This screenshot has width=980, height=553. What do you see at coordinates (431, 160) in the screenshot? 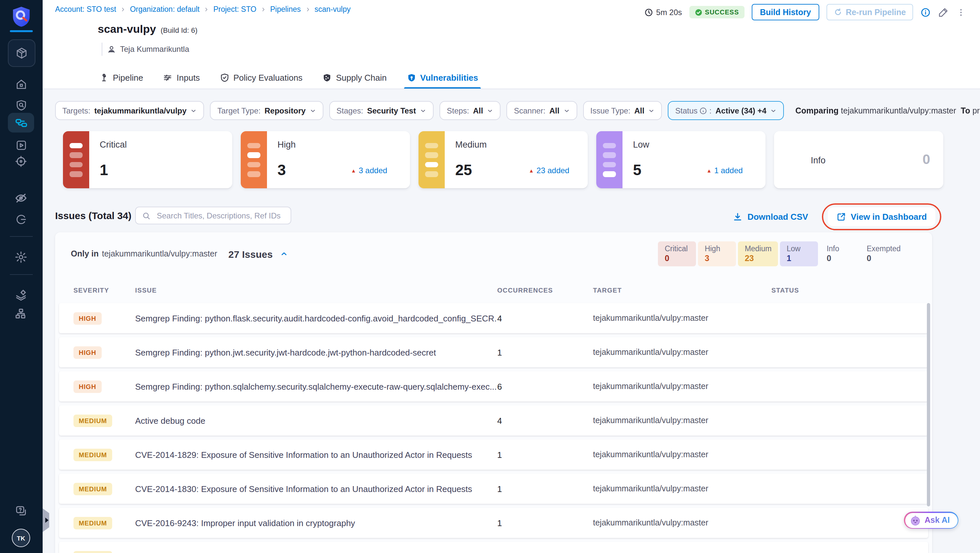
I see `severity-gauge-bar` at bounding box center [431, 160].